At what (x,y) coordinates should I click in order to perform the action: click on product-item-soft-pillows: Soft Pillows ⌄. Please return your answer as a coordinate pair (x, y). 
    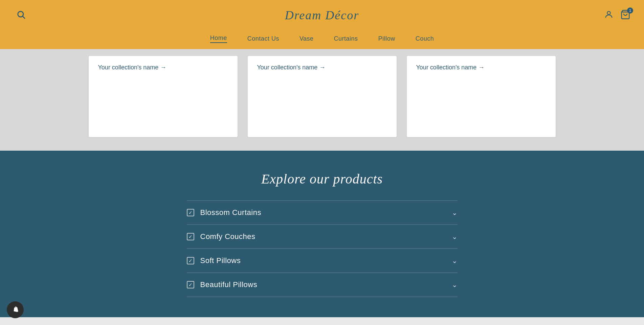
    Looking at the image, I should click on (322, 261).